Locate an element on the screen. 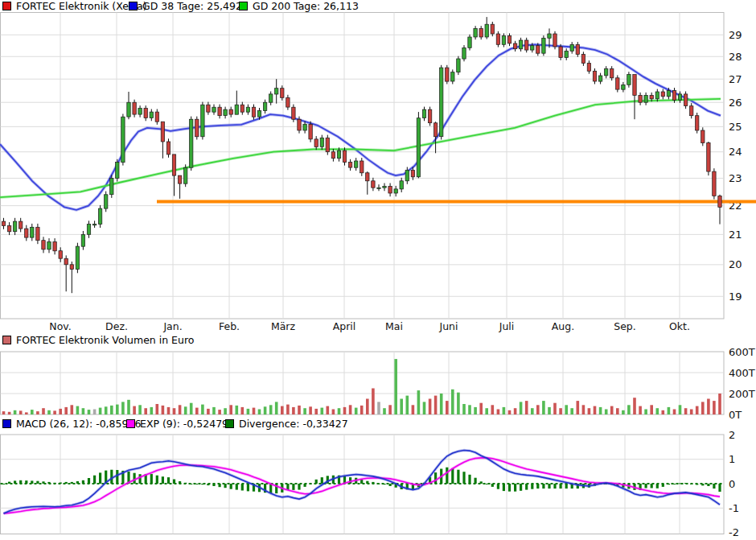  price-series-label: FORTEC Elektronik (Xetra) is located at coordinates (82, 6).